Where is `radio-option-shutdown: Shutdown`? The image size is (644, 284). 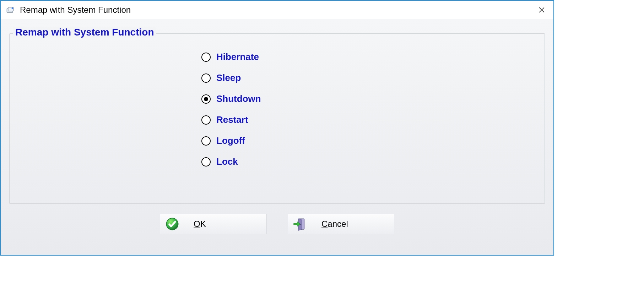
radio-option-shutdown: Shutdown is located at coordinates (369, 99).